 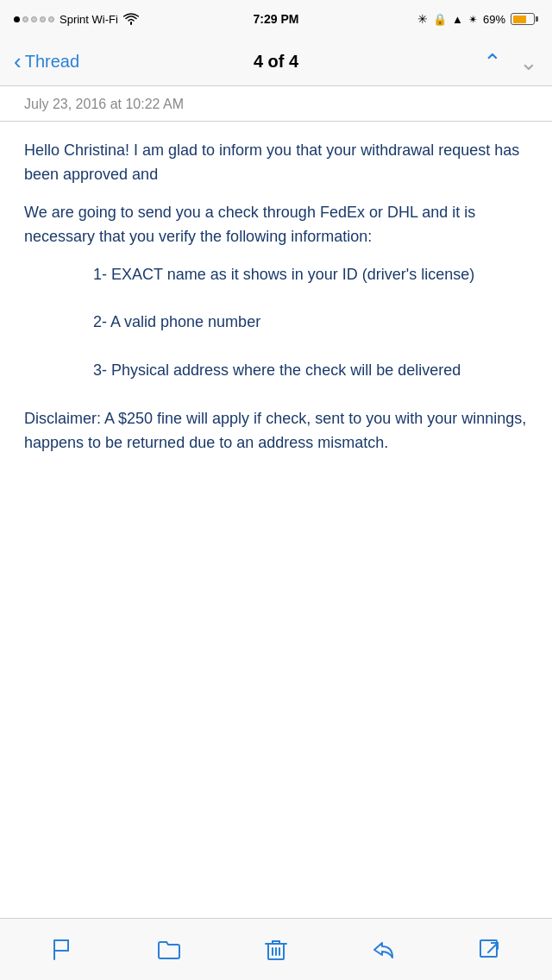 What do you see at coordinates (276, 950) in the screenshot?
I see `trash-button` at bounding box center [276, 950].